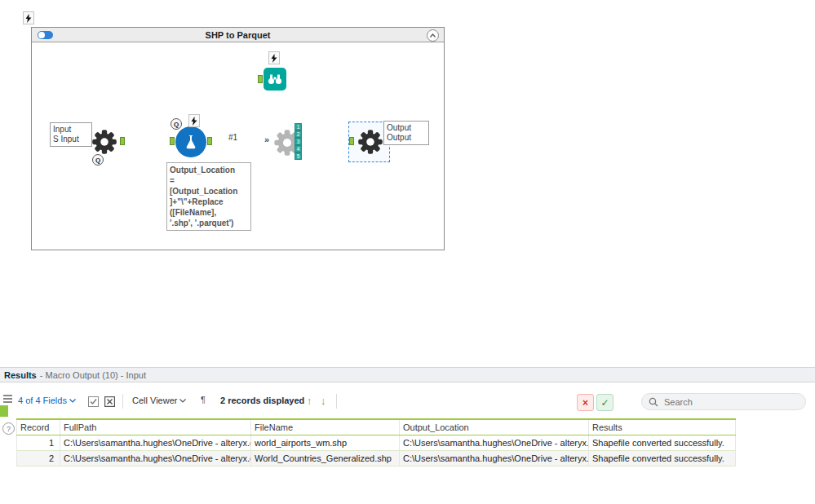 The image size is (815, 504). Describe the element at coordinates (159, 400) in the screenshot. I see `cell-viewer-dropdown: Cell Viewer` at that location.